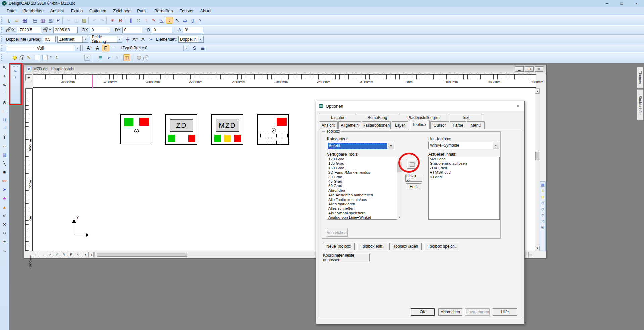  I want to click on zoom-out-icon: ⊖, so click(543, 209).